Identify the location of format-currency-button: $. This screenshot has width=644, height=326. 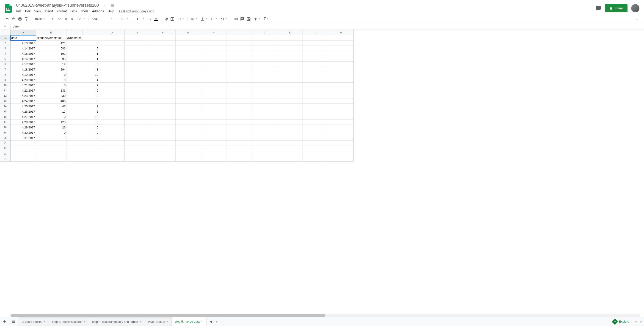
(53, 19).